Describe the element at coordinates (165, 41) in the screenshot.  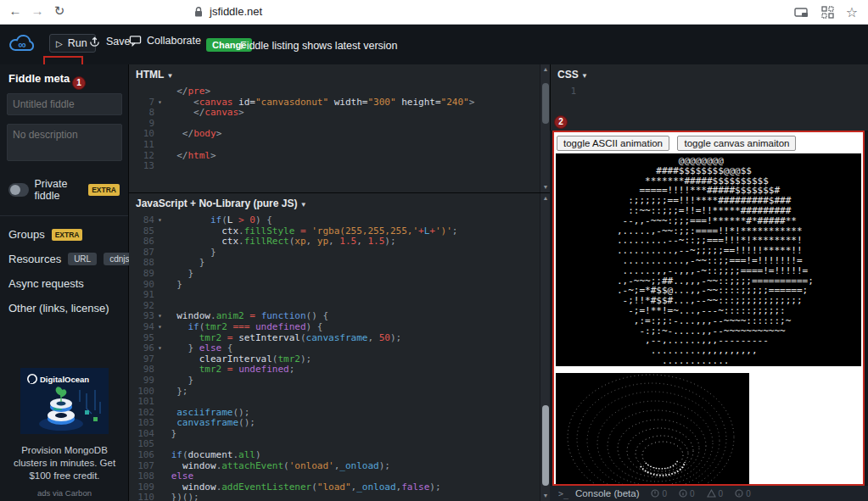
I see `collaborate-button: Collaborate` at that location.